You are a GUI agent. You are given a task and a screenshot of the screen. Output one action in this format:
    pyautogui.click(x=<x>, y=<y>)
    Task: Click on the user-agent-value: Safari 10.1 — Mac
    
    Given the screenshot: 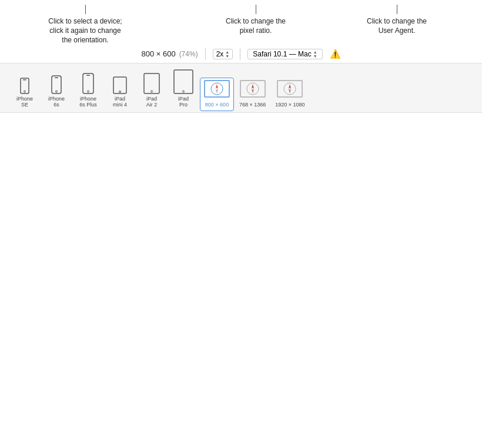 What is the action you would take?
    pyautogui.click(x=282, y=54)
    